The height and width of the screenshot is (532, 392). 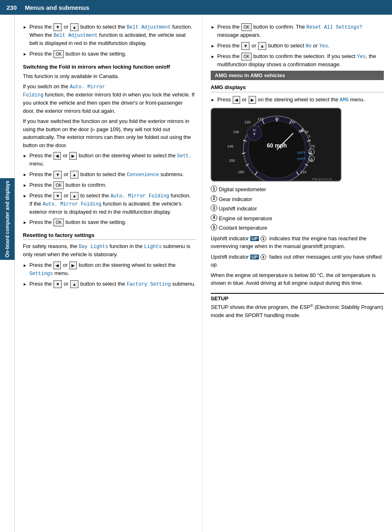 I want to click on code-auto-mirror3: Auto. Mirror Folding, so click(x=72, y=204).